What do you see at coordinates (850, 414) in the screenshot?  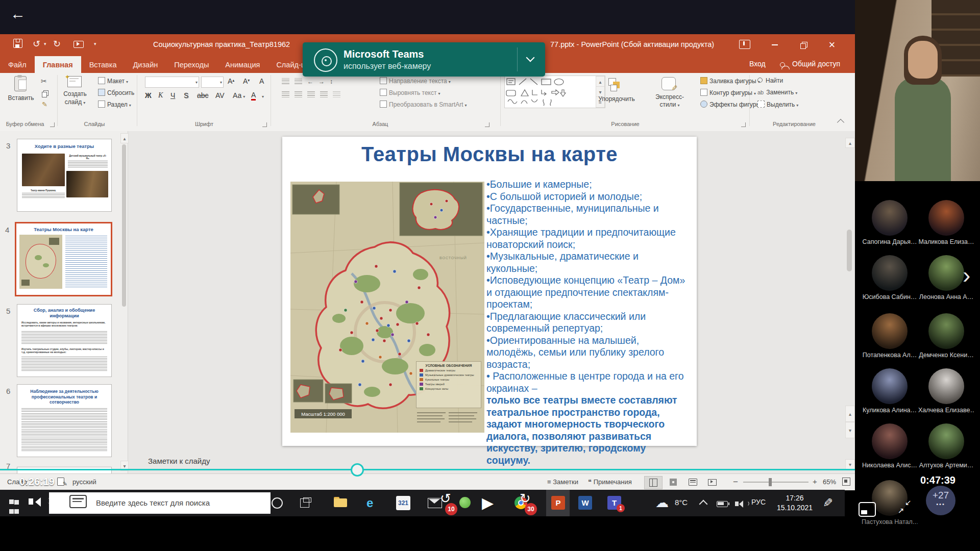 I see `previous-slide-button: ▴` at bounding box center [850, 414].